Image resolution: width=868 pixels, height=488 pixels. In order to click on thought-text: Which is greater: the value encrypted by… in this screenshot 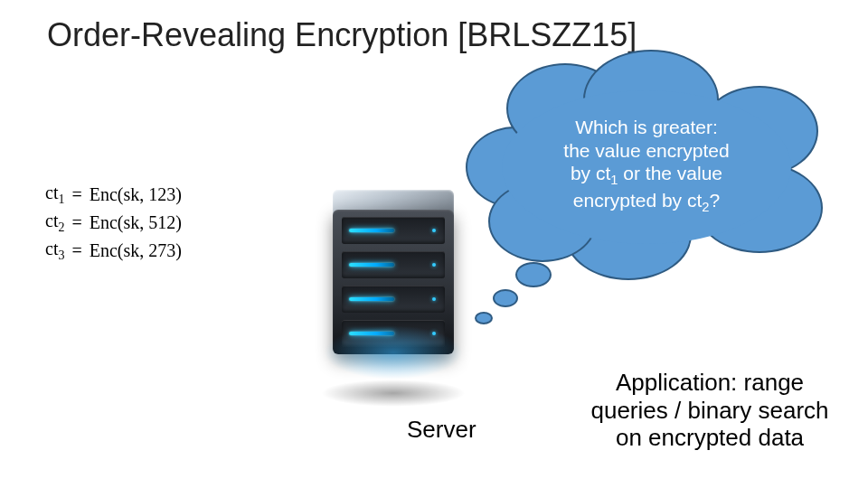, I will do `click(646, 166)`.